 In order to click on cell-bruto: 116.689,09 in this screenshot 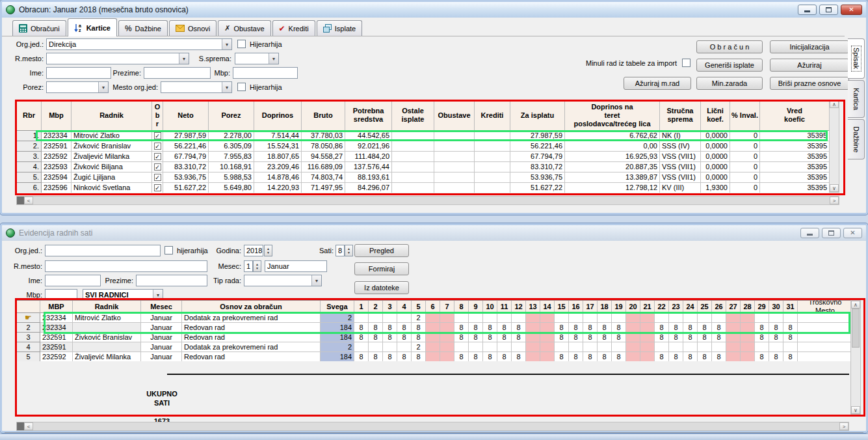, I will do `click(324, 167)`.